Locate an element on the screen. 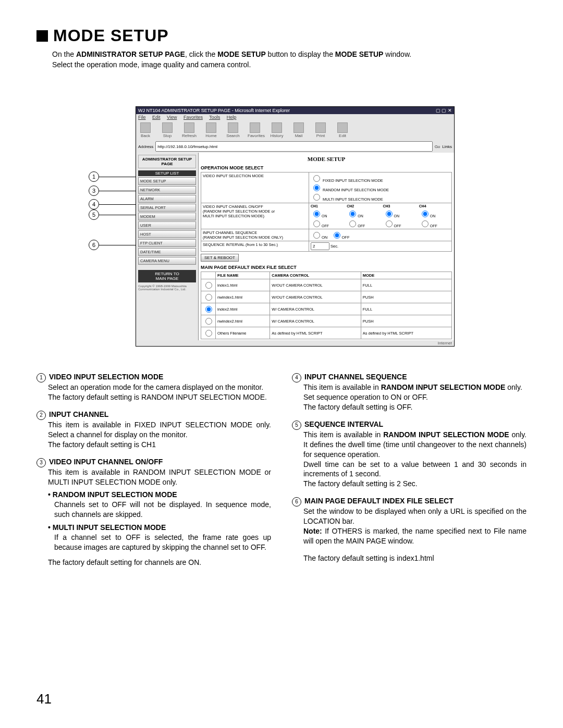 Image resolution: width=563 pixels, height=728 pixels. desc-body: This item is available in FIXED INPUT SE… is located at coordinates (160, 430).